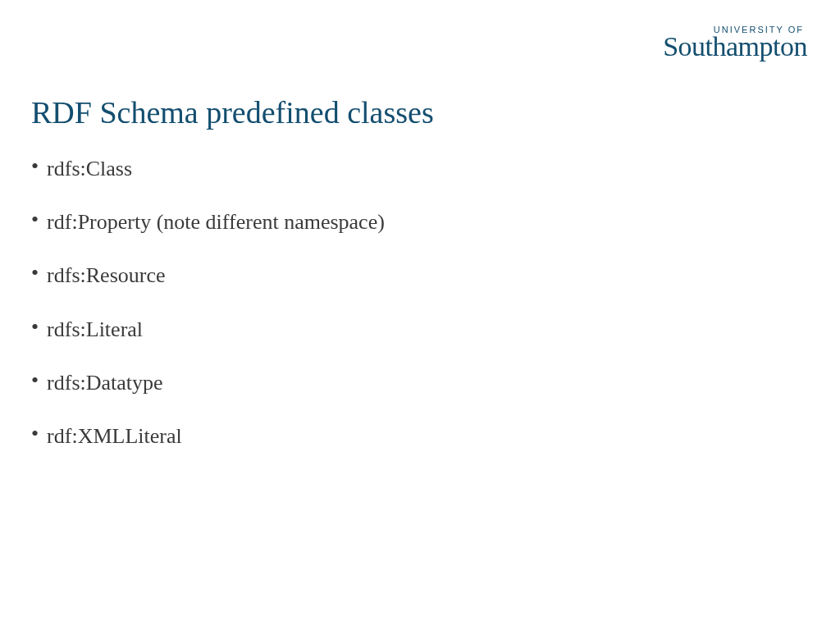 The width and height of the screenshot is (840, 630). Describe the element at coordinates (106, 276) in the screenshot. I see `bullet-text: rdfs:Resource` at that location.